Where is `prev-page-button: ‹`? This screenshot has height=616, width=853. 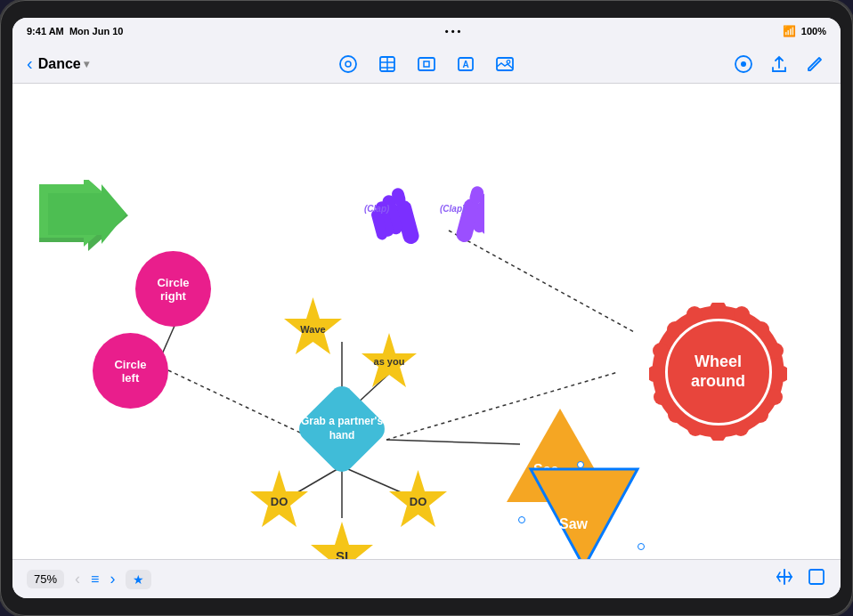 prev-page-button: ‹ is located at coordinates (77, 579).